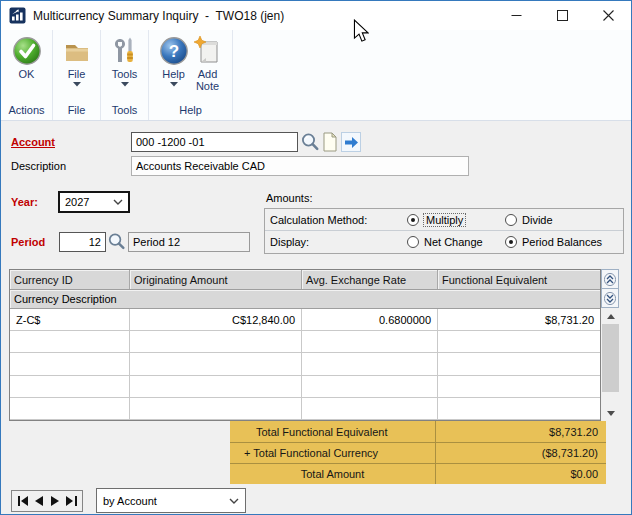 The height and width of the screenshot is (515, 632). What do you see at coordinates (608, 16) in the screenshot?
I see `close-icon` at bounding box center [608, 16].